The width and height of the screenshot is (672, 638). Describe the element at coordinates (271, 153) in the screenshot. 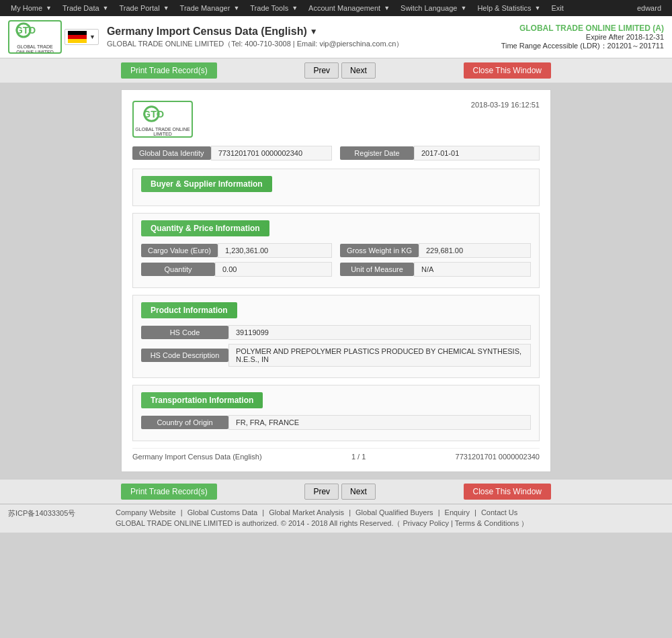

I see `identity-value: 7731201701 0000002340` at that location.